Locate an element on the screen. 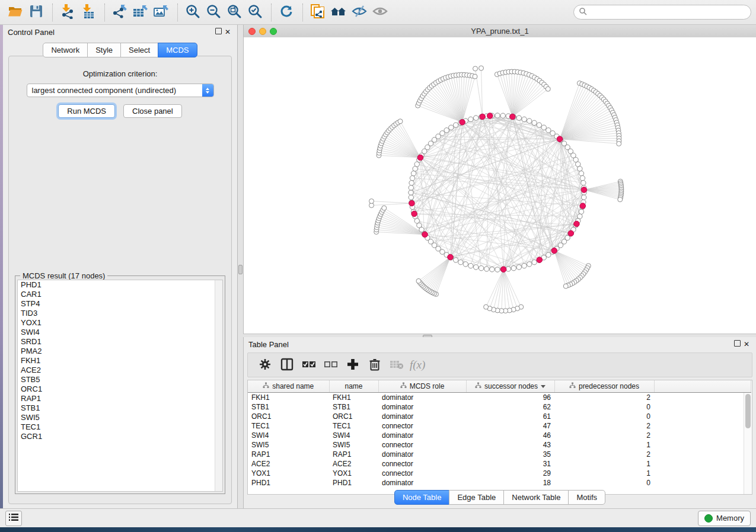 Image resolution: width=756 pixels, height=532 pixels. mcds-result-item: STB1 is located at coordinates (120, 408).